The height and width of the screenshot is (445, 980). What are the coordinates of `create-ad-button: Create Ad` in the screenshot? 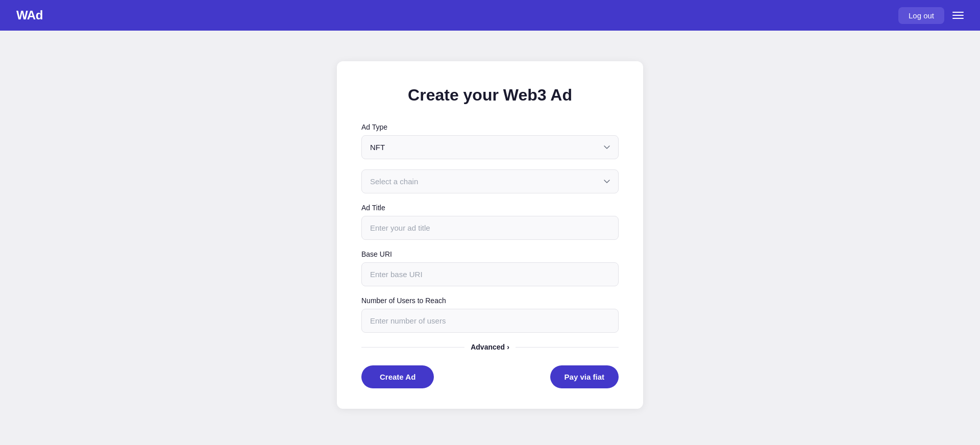 It's located at (398, 377).